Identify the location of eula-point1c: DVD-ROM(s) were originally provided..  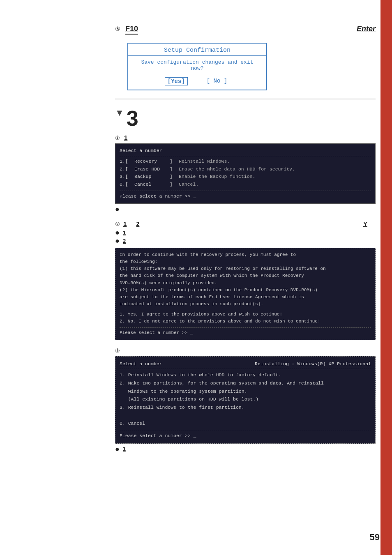
(245, 283).